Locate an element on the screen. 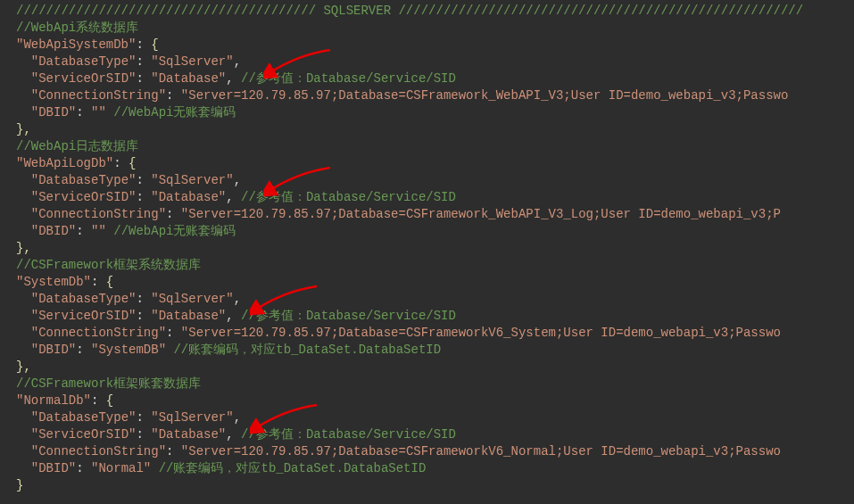 This screenshot has height=504, width=854. code-line: } is located at coordinates (435, 485).